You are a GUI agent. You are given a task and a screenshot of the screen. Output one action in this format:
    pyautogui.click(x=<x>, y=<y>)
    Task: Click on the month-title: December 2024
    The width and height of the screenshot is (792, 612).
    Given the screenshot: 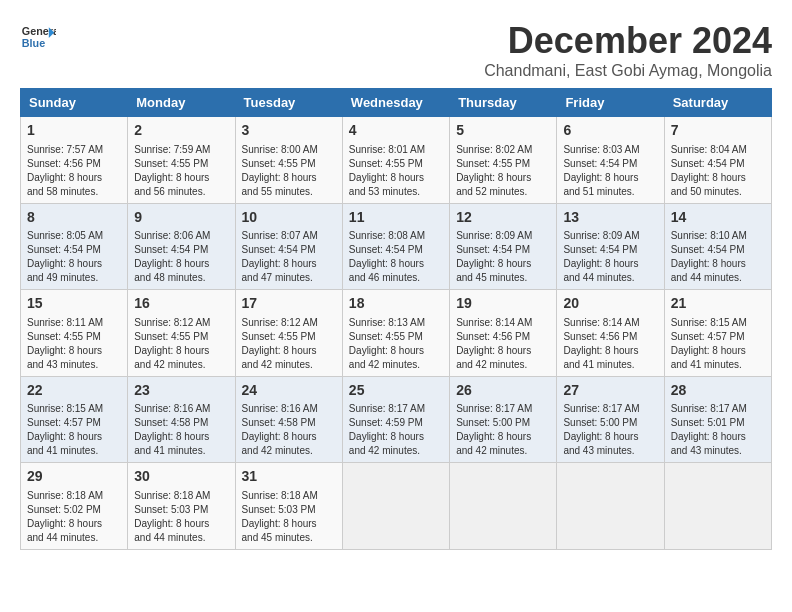 What is the action you would take?
    pyautogui.click(x=628, y=41)
    